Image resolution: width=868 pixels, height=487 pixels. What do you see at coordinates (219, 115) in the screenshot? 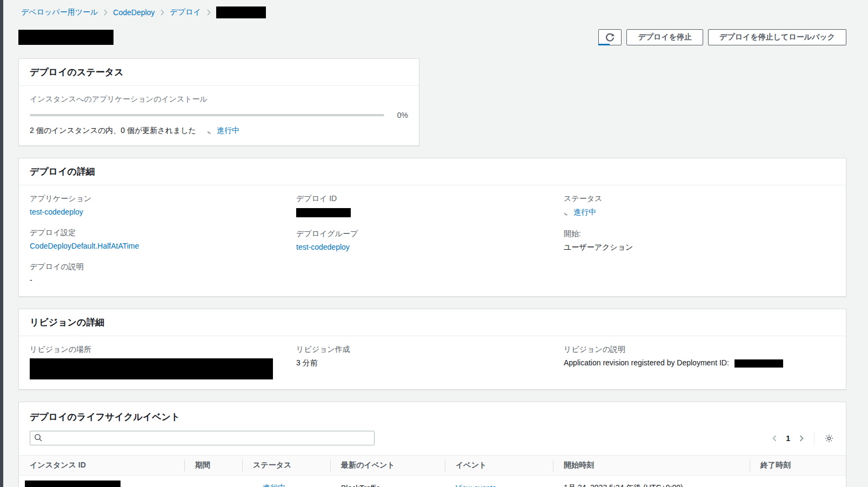
I see `deployment-progress: 0%` at bounding box center [219, 115].